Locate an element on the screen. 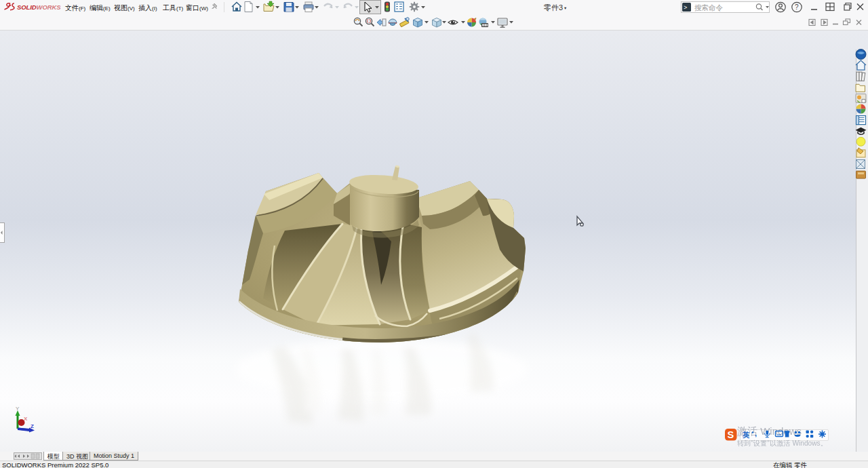 This screenshot has height=468, width=868. svg-text: 英 is located at coordinates (746, 435).